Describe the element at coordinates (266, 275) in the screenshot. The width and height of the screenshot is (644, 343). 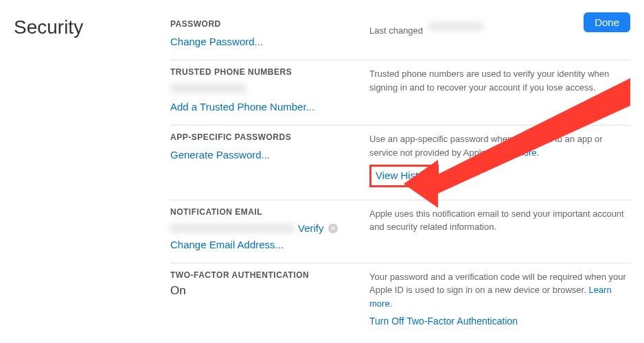
I see `heading-two-factor: TWO-FACTOR AUTHENTICATION` at that location.